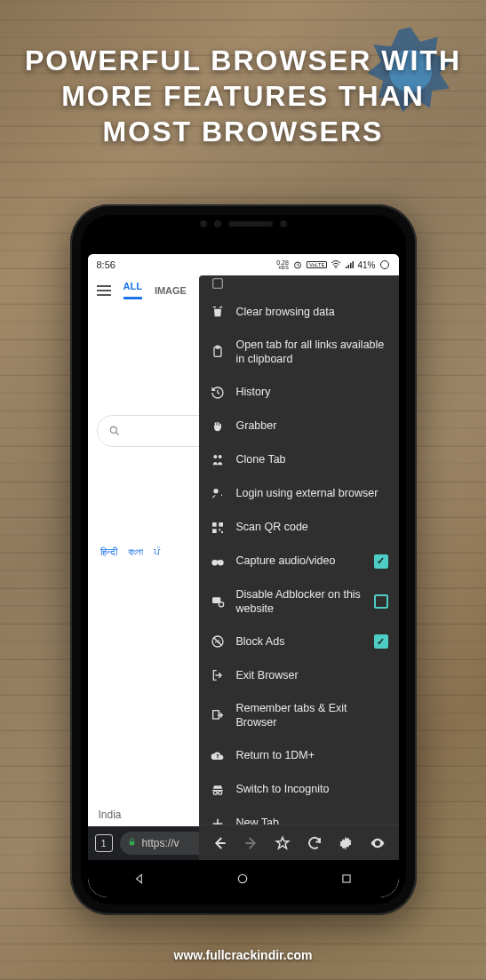 The height and width of the screenshot is (980, 486). What do you see at coordinates (366, 265) in the screenshot?
I see `battery-pct: 41%` at bounding box center [366, 265].